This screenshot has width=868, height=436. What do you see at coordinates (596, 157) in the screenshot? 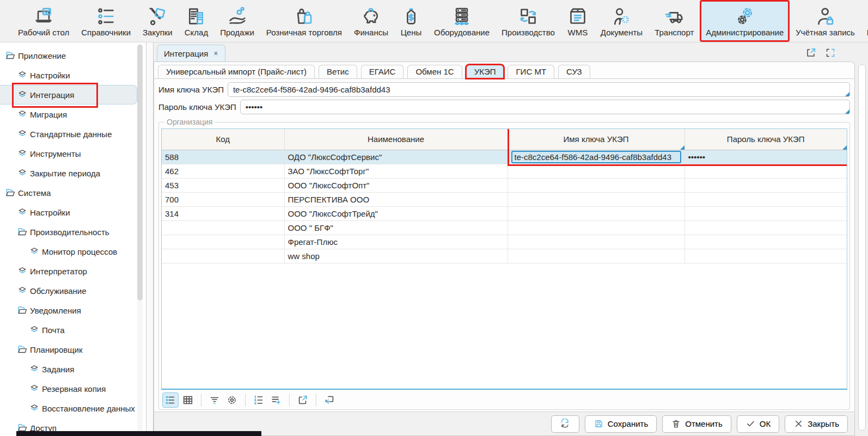
I see `focused-cell: te-c8c2ce64-f586-42ad-9496-caf8b3afdd43` at bounding box center [596, 157].